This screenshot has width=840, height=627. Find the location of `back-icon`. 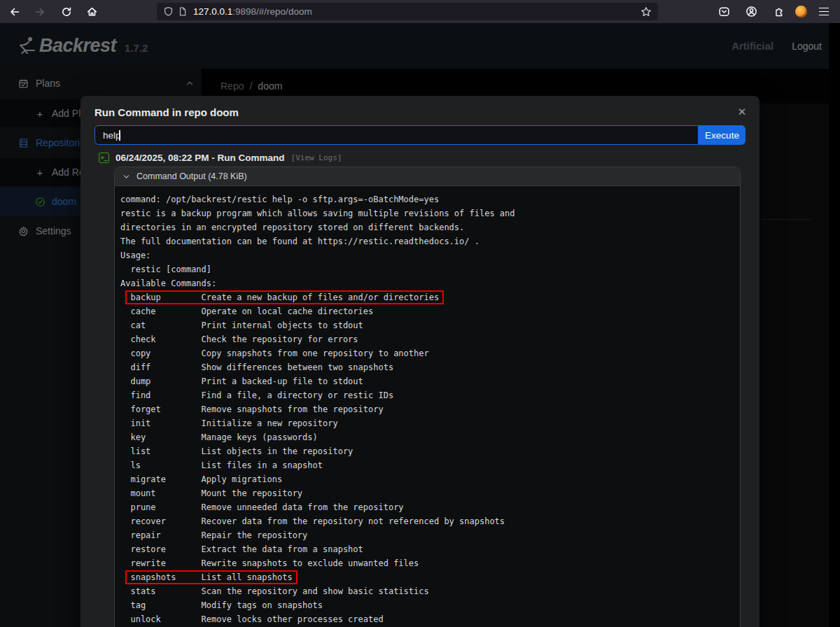

back-icon is located at coordinates (15, 12).